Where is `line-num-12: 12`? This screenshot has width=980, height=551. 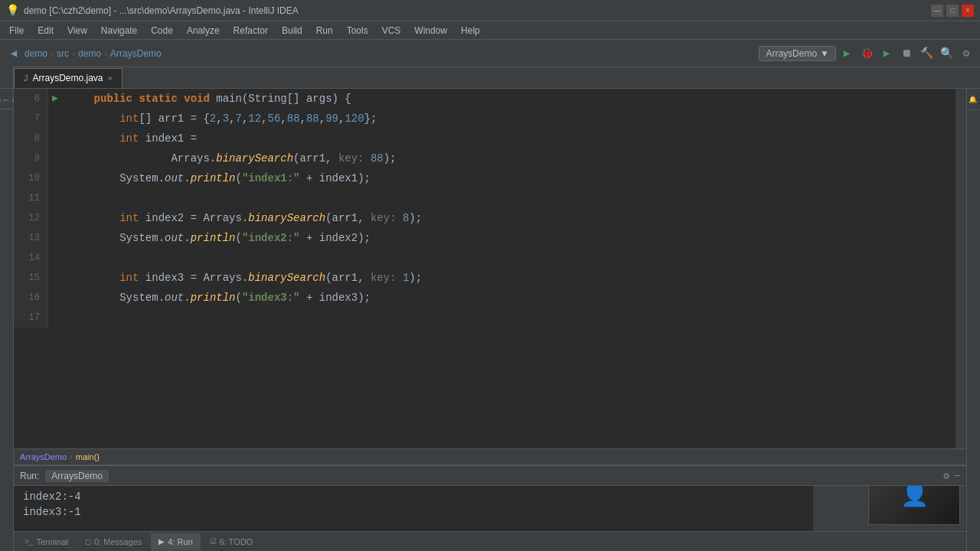 line-num-12: 12 is located at coordinates (31, 218).